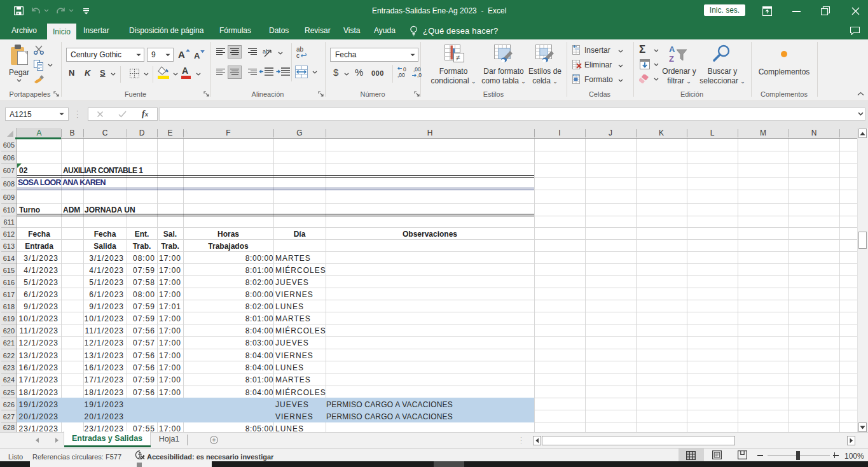 This screenshot has height=467, width=868. What do you see at coordinates (298, 55) in the screenshot?
I see `svg-text: c` at bounding box center [298, 55].